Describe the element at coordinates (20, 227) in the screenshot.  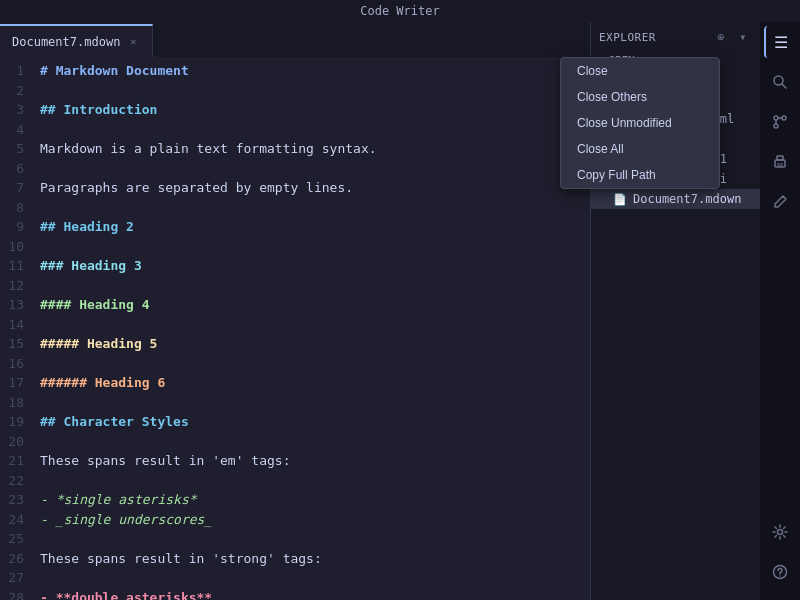
I see `line-number-9: 9` at that location.